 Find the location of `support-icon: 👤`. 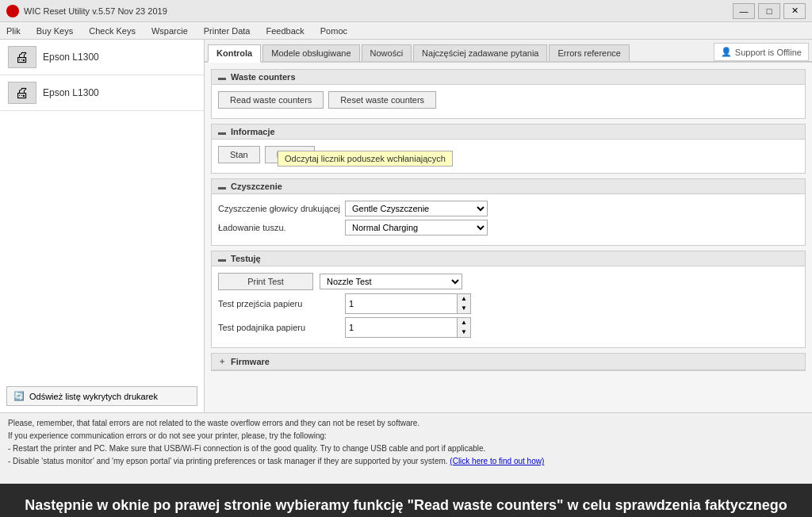

support-icon: 👤 is located at coordinates (726, 52).